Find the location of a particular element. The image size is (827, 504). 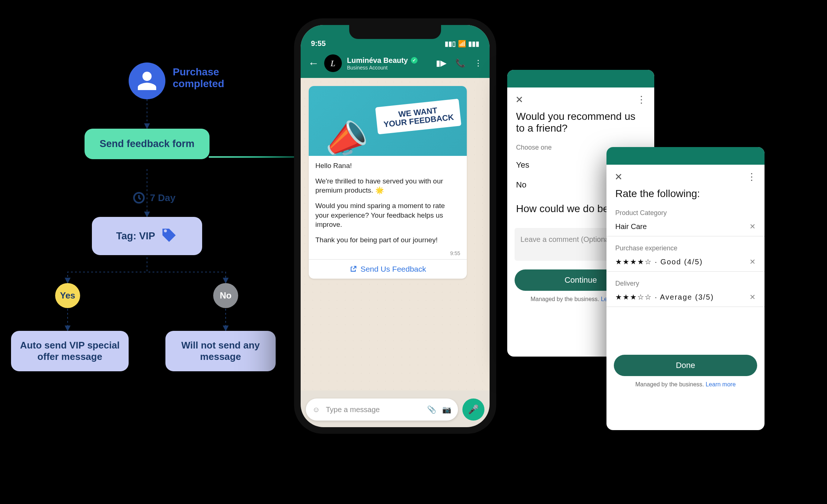

chat-body: 📣 WE WANT YOUR FEEDBACK Hello Rana! We'r… is located at coordinates (395, 234).